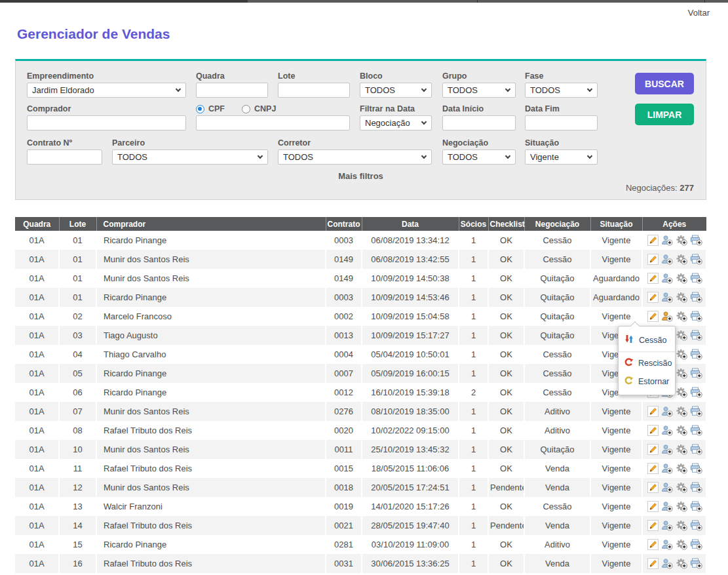 This screenshot has width=728, height=575. Describe the element at coordinates (396, 90) in the screenshot. I see `bloco-select: TODOS` at that location.